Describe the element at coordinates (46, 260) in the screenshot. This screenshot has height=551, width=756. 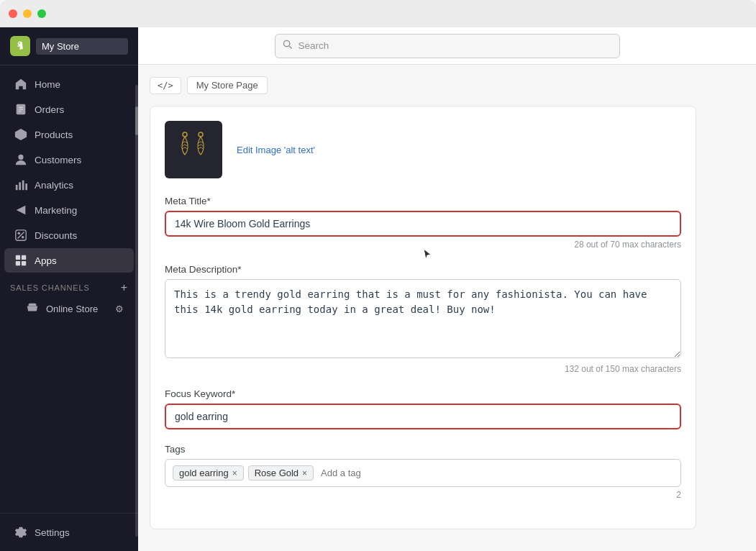
I see `sidebar-label-apps: Apps` at that location.